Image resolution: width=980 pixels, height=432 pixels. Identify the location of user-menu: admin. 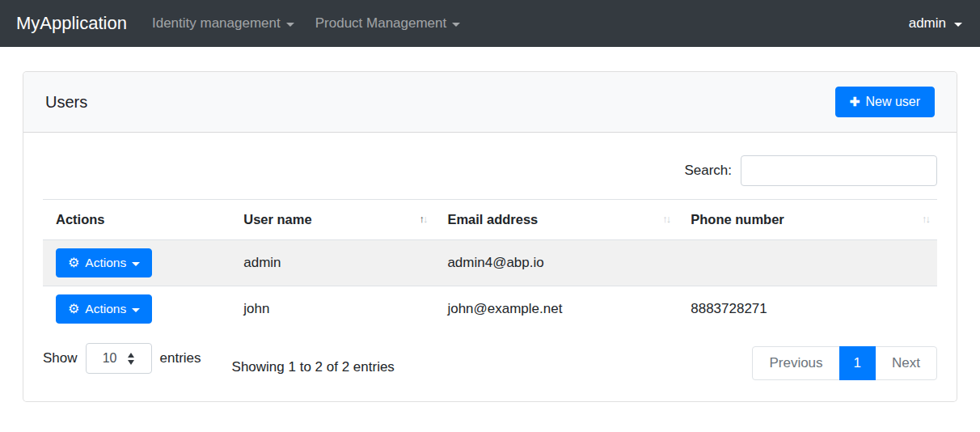
(936, 23).